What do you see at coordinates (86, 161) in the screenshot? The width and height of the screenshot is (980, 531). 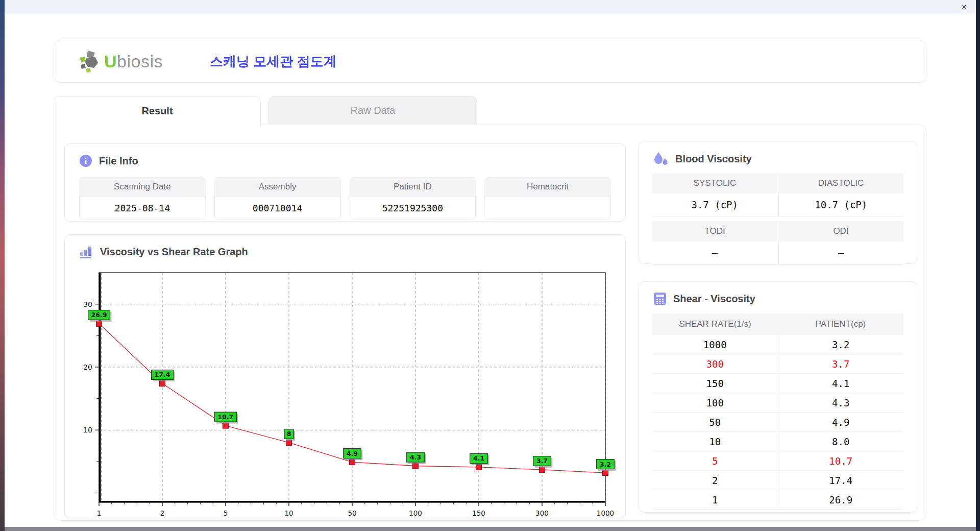 I see `info-icon: i` at bounding box center [86, 161].